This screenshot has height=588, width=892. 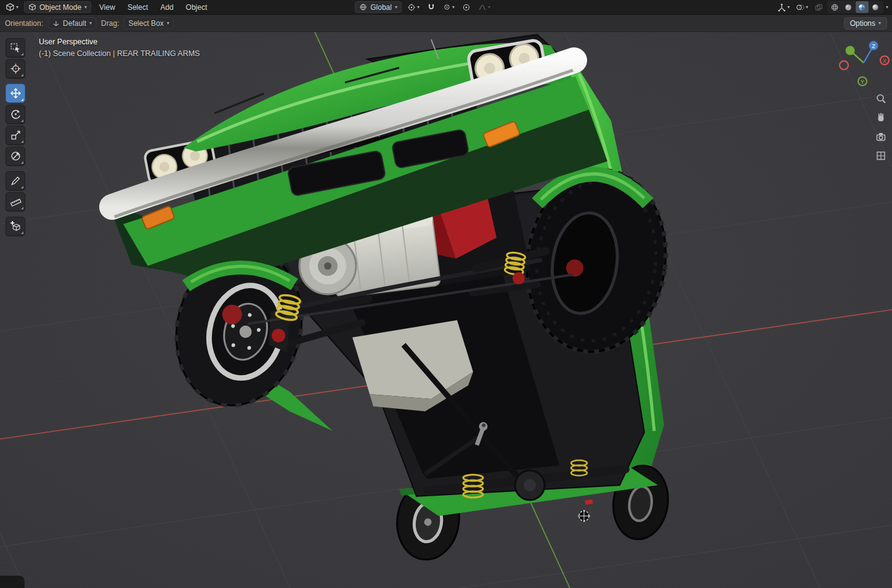 I want to click on toggle-ortho-button, so click(x=881, y=155).